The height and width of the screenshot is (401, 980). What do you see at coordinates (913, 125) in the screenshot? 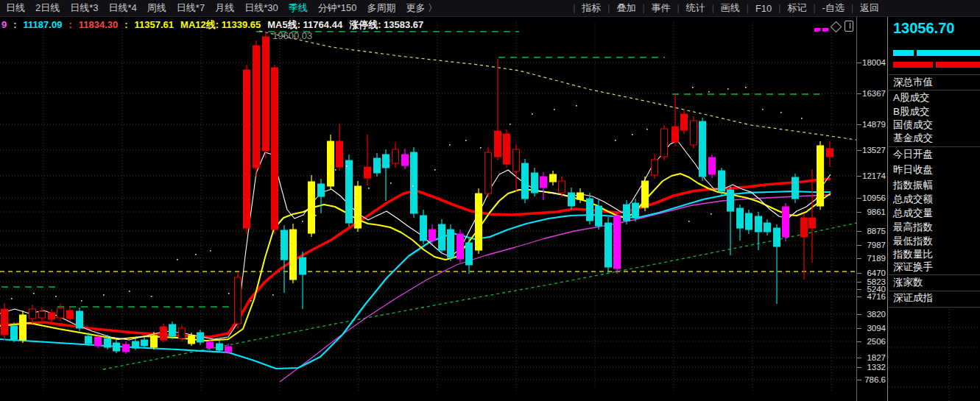
I see `sidebar-item-国债成交: 国债成交` at bounding box center [913, 125].